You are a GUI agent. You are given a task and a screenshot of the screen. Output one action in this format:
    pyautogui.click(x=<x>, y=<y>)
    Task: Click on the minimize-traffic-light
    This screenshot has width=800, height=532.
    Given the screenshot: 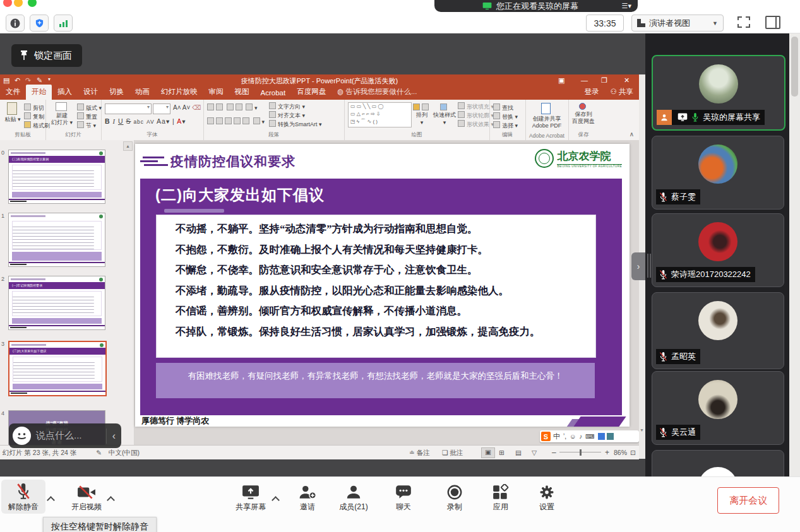 What is the action you would take?
    pyautogui.click(x=18, y=4)
    